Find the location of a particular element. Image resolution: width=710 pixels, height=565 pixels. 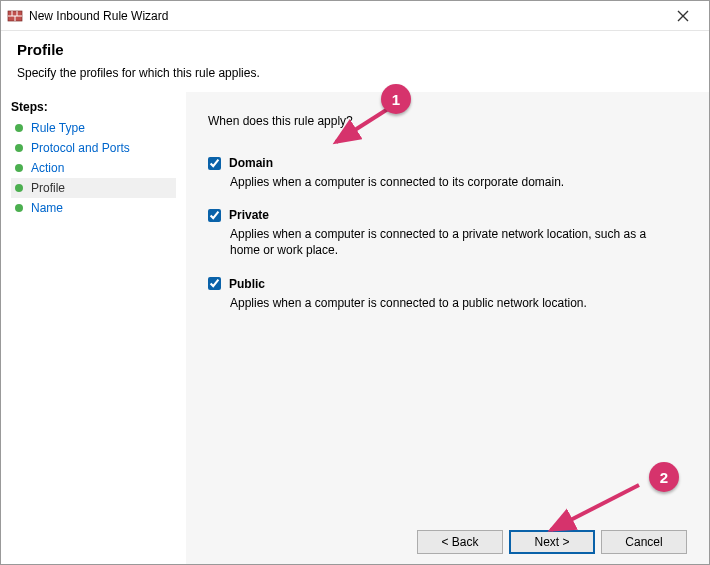

option-domain-row: Domain is located at coordinates (448, 163).